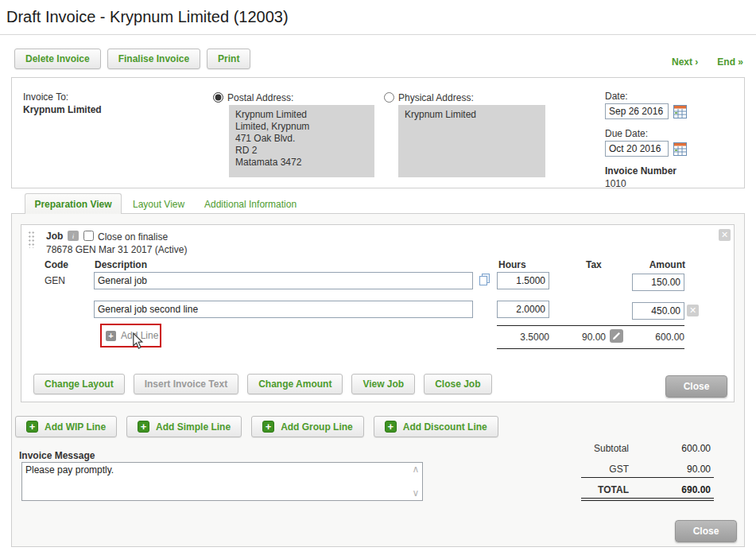 The height and width of the screenshot is (559, 756). What do you see at coordinates (645, 337) in the screenshot?
I see `total-amount: 600.00` at bounding box center [645, 337].